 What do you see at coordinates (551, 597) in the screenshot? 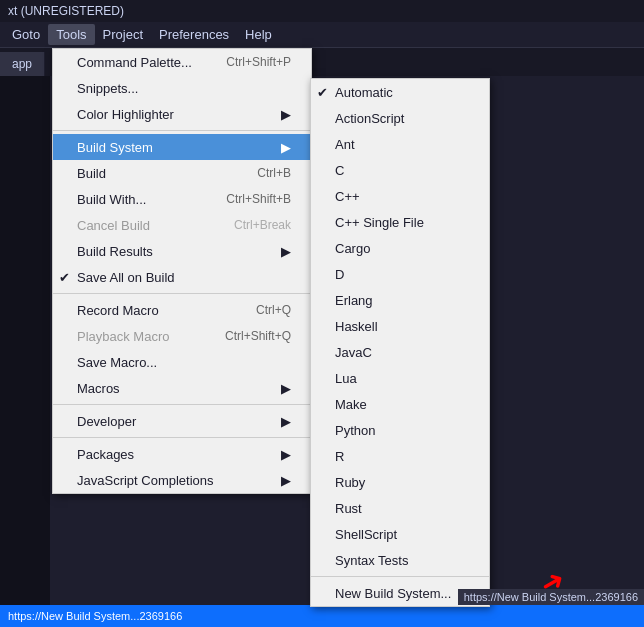
I see `url-text: https://New Build System...2369166` at bounding box center [551, 597].